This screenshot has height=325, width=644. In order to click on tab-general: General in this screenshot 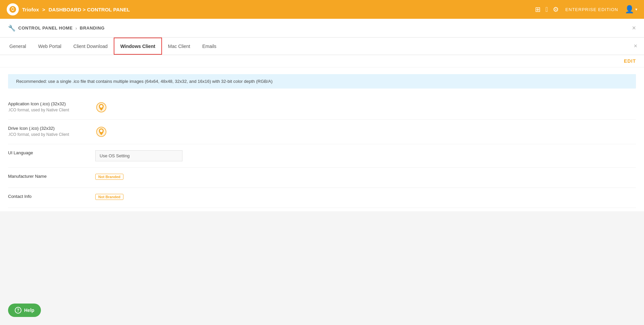, I will do `click(18, 46)`.